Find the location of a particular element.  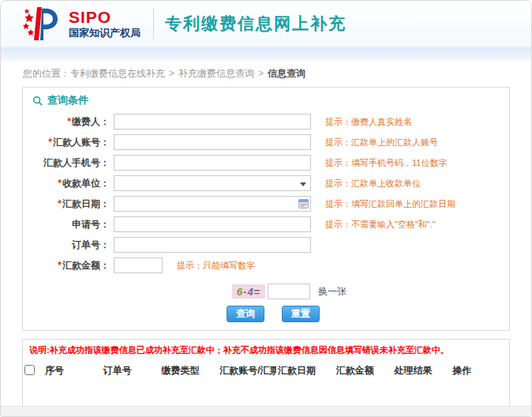

form-field-row: 订单号： is located at coordinates (266, 245).